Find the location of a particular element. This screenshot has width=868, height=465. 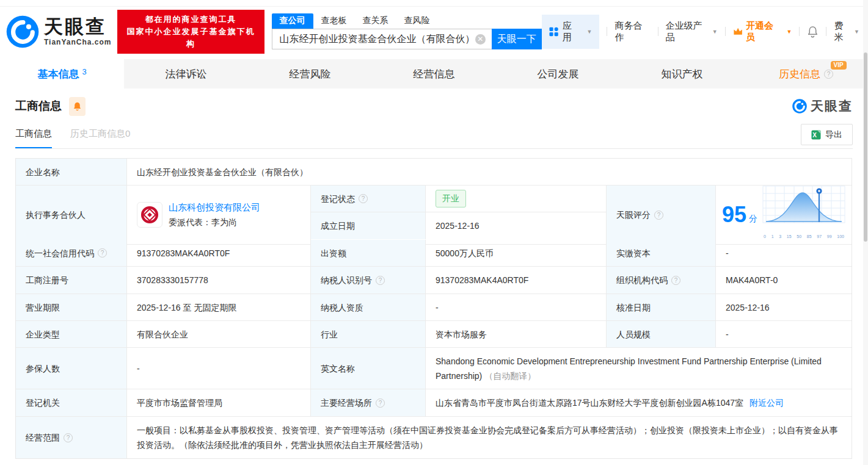

nav-cooperation: 商务合作 is located at coordinates (632, 32).